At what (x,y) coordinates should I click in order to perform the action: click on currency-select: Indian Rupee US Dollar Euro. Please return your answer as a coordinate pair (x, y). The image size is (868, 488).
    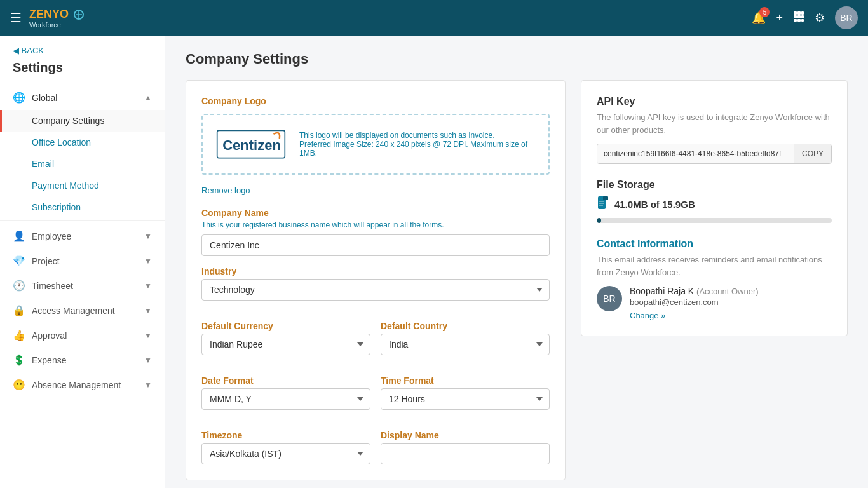
    Looking at the image, I should click on (286, 344).